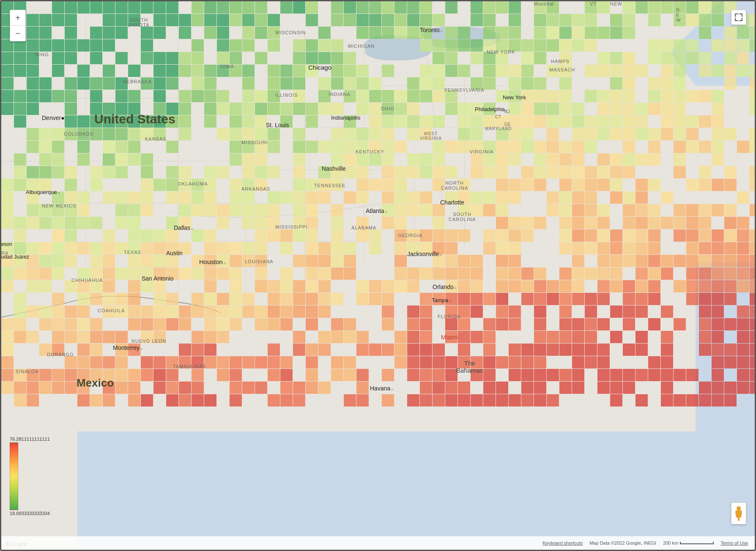  I want to click on state-label-nebraska: NEBRASKA, so click(137, 82).